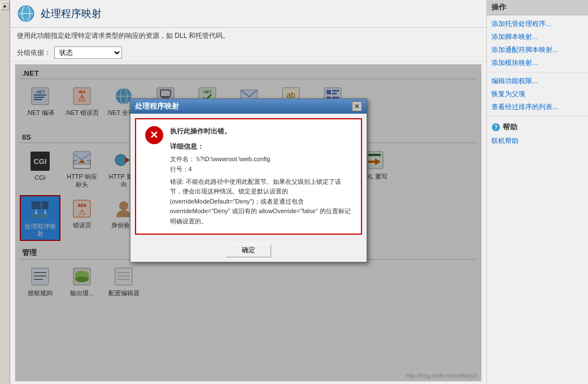 This screenshot has height=384, width=588. What do you see at coordinates (261, 159) in the screenshot?
I see `modal-filename: 文件名： \\?\D:\wwwroot \web.config` at bounding box center [261, 159].